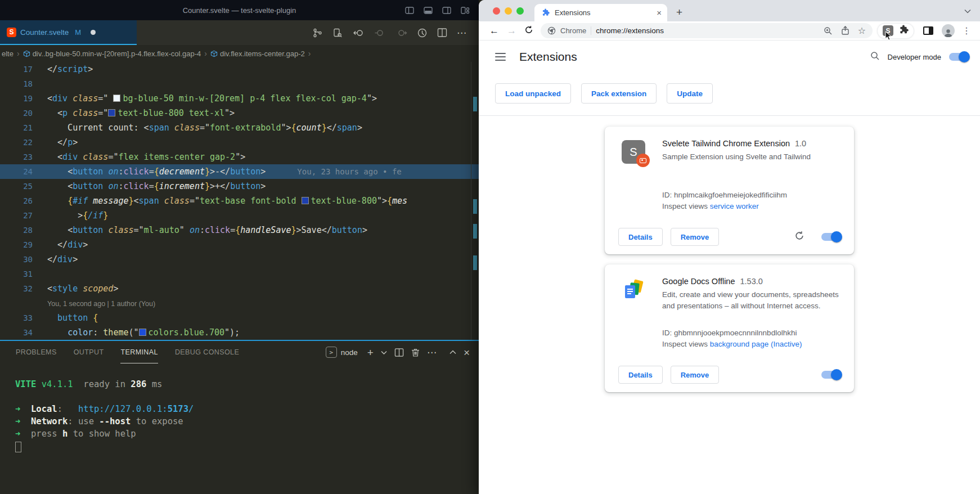 This screenshot has height=494, width=980. Describe the element at coordinates (240, 303) in the screenshot. I see `code-line: You, 1 second ago | 1 author (You)` at that location.